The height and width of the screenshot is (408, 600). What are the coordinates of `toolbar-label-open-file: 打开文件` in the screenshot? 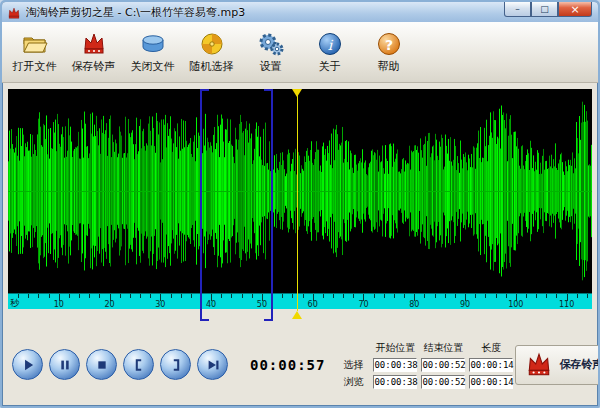 It's located at (35, 66).